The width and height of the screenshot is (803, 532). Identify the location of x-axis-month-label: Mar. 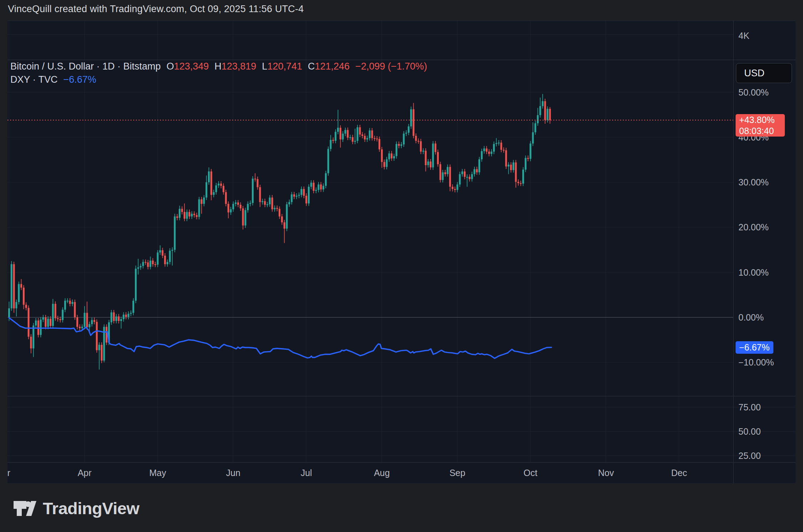
(9, 473).